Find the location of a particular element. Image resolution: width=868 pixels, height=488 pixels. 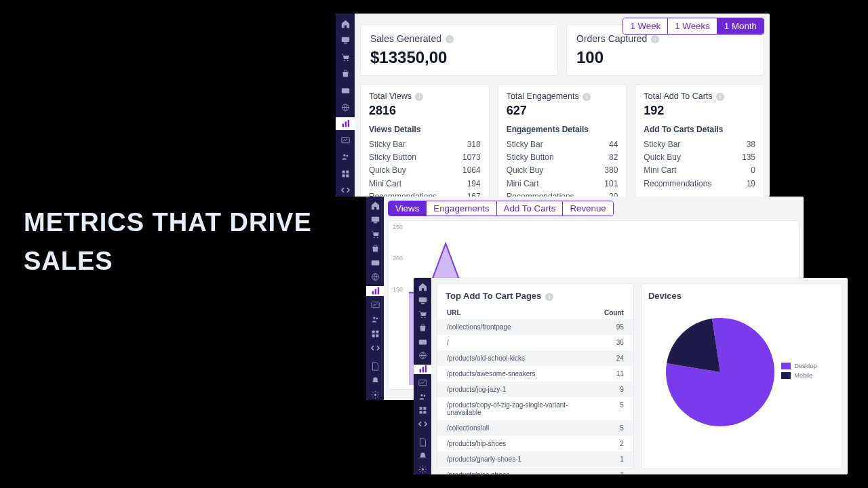

table-row: /collections/all5 is located at coordinates (536, 428).